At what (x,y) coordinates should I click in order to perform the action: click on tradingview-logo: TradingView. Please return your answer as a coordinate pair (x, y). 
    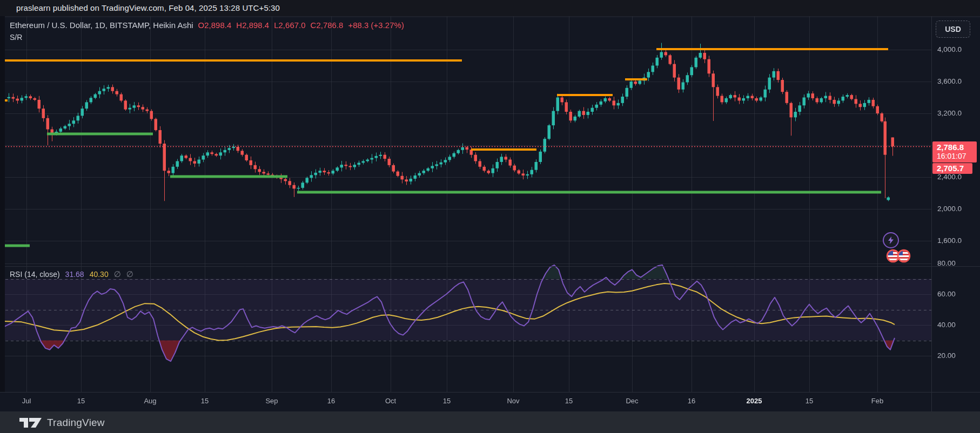
    Looking at the image, I should click on (62, 423).